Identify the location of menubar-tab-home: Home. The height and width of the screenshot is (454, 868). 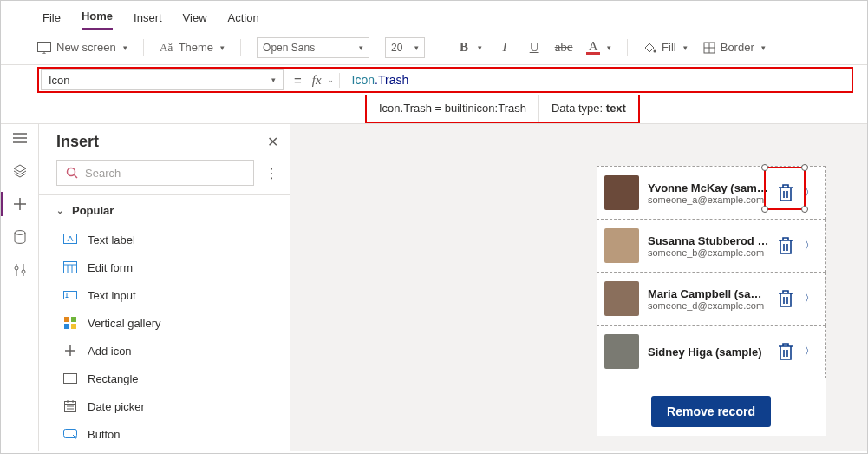
(97, 19).